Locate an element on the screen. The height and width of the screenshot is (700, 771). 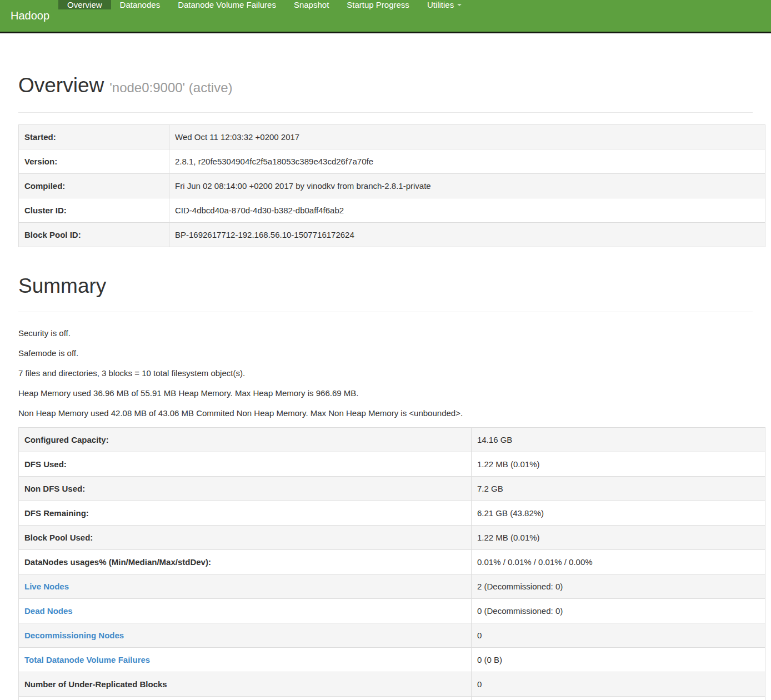
live-nodes-link: Live Nodes is located at coordinates (47, 587).